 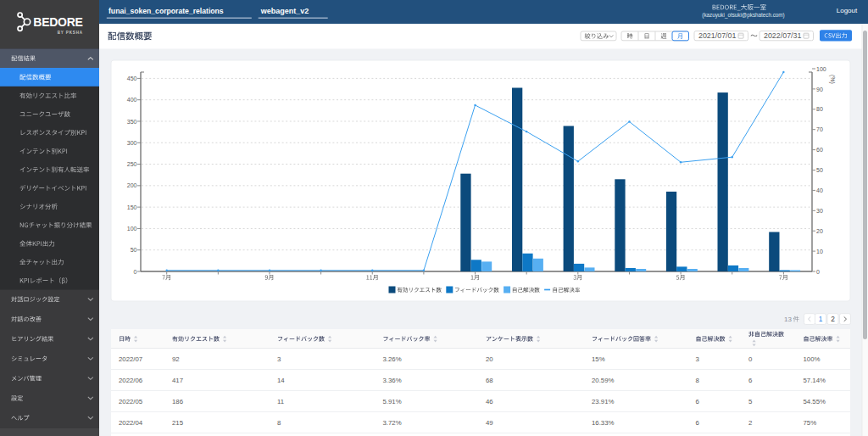 I want to click on svg-text: 3.36%, so click(x=392, y=380).